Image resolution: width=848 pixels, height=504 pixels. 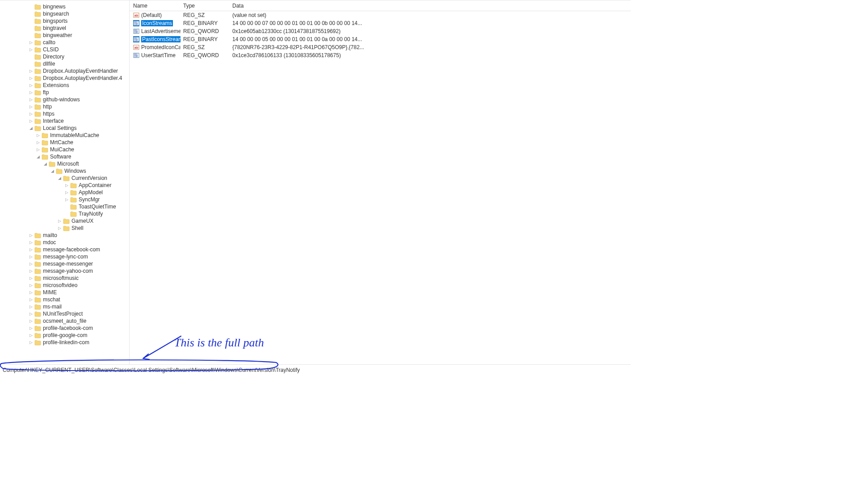 I want to click on tree-item: ▷message-facebook-com, so click(x=64, y=250).